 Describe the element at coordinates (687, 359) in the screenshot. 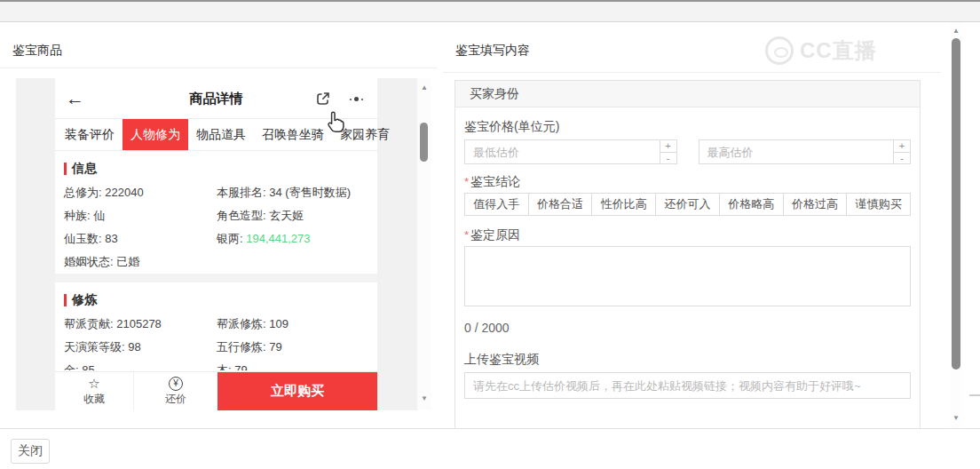

I see `video-label: 上传鉴宝视频` at that location.